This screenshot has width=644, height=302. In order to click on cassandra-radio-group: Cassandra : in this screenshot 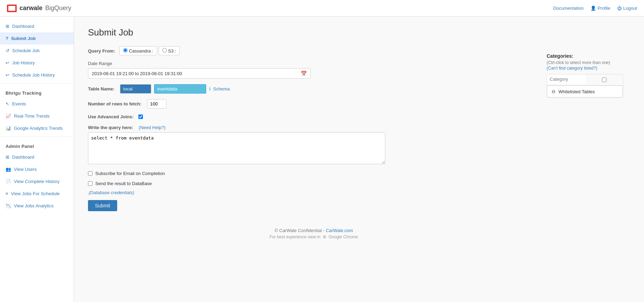, I will do `click(138, 51)`.